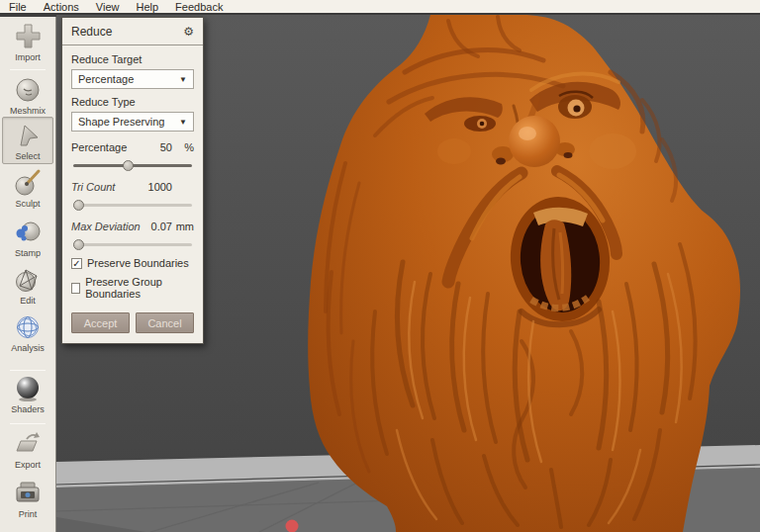 The height and width of the screenshot is (532, 760). What do you see at coordinates (28, 140) in the screenshot?
I see `sidebar-item-select: Select` at bounding box center [28, 140].